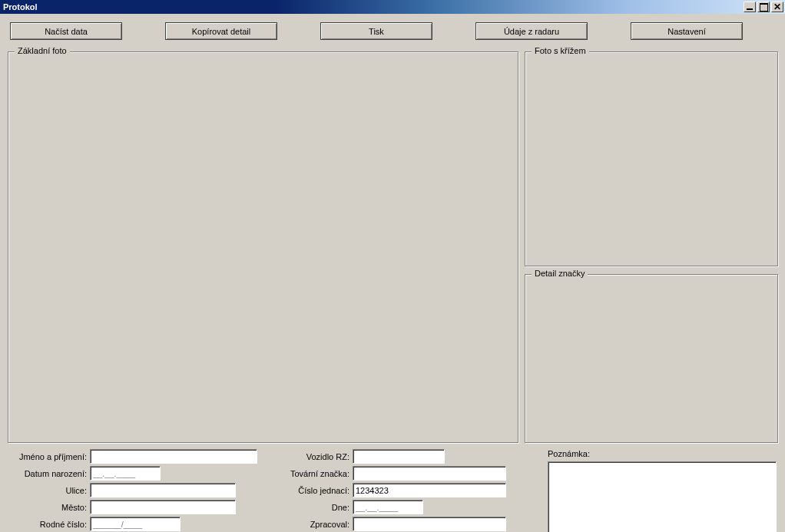 Image resolution: width=785 pixels, height=532 pixels. I want to click on window-close-button: ✕, so click(777, 7).